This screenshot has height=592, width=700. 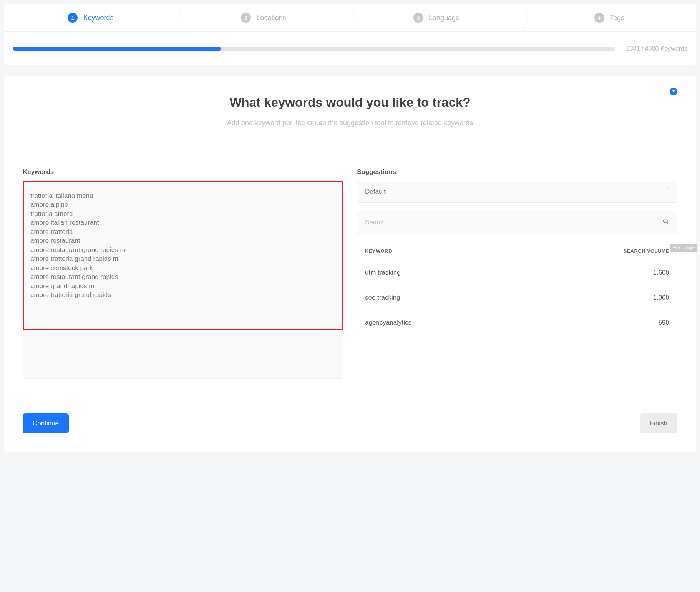 What do you see at coordinates (517, 172) in the screenshot?
I see `suggestions-label: Suggestions` at bounding box center [517, 172].